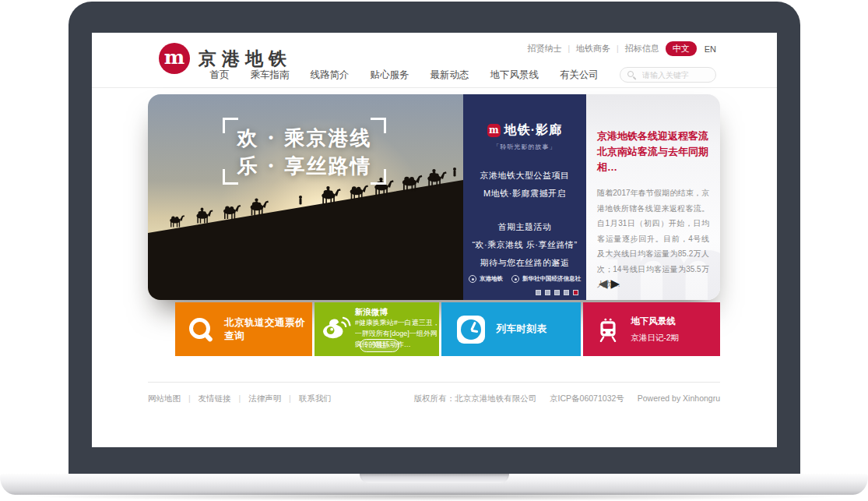  I want to click on lang-zh-badge: 中文, so click(681, 48).